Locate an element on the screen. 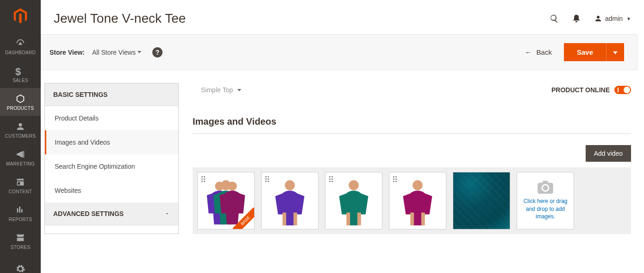  section-title: Images and Videos is located at coordinates (412, 121).